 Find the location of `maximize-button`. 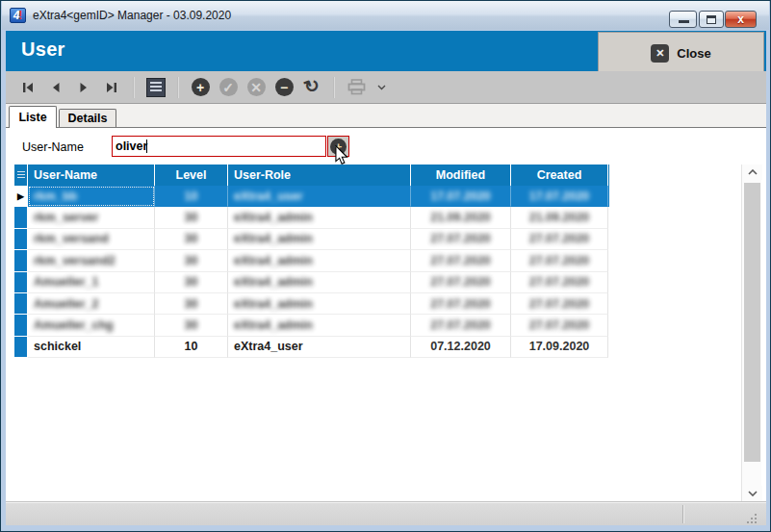

maximize-button is located at coordinates (711, 19).